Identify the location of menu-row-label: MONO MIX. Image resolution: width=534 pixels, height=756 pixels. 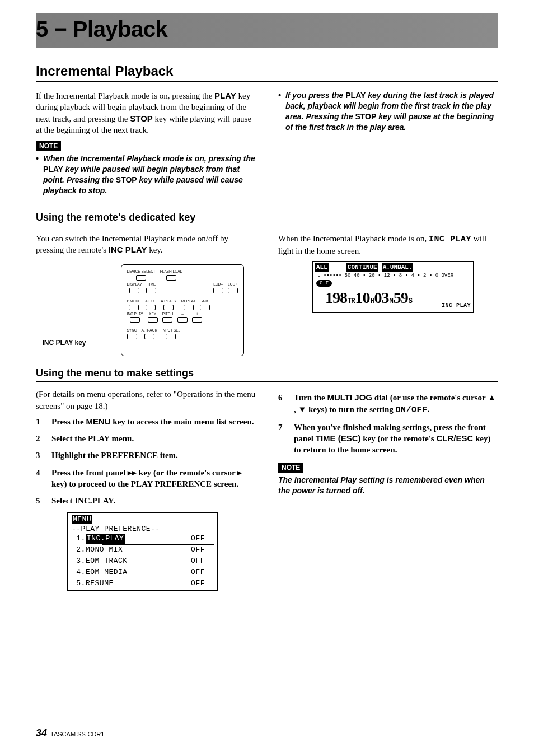
(104, 550).